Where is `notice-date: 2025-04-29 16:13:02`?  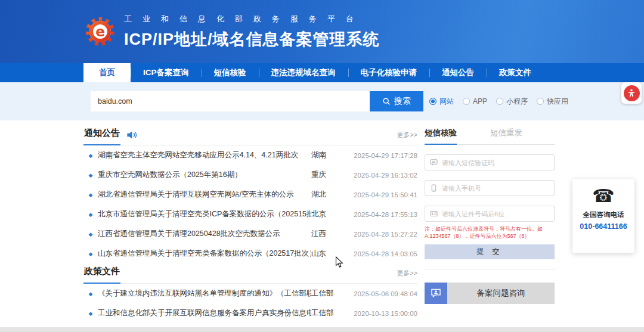
notice-date: 2025-04-29 16:13:02 is located at coordinates (380, 175).